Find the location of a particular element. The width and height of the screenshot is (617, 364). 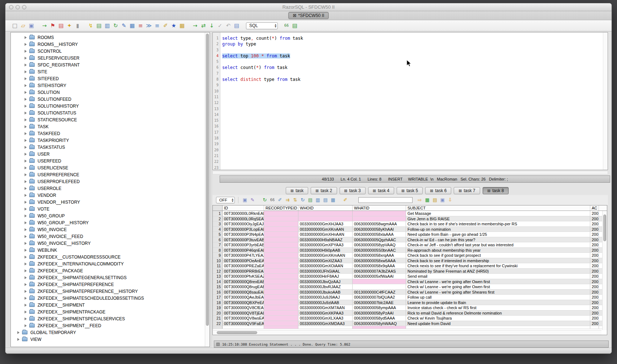

table-row: 300T3000000OiyJgEAJ0033000000GmXHJAA3006… is located at coordinates (410, 224).